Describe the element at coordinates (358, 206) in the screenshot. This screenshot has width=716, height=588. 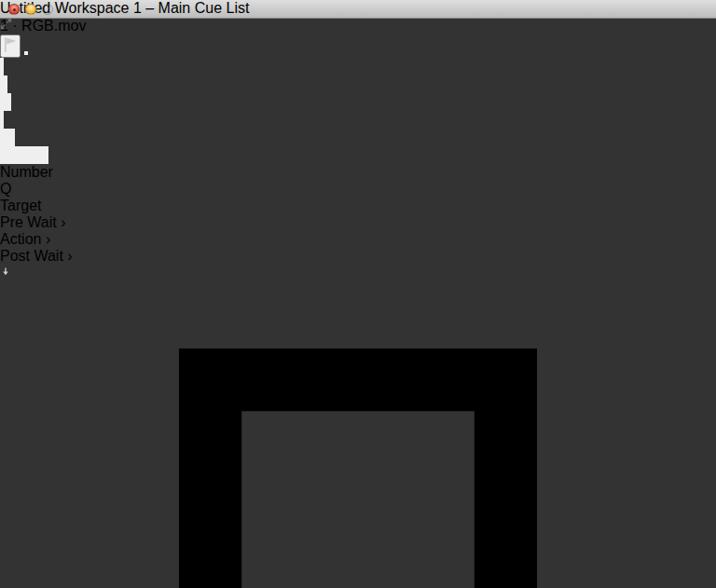
I see `target-column-header: Target` at that location.